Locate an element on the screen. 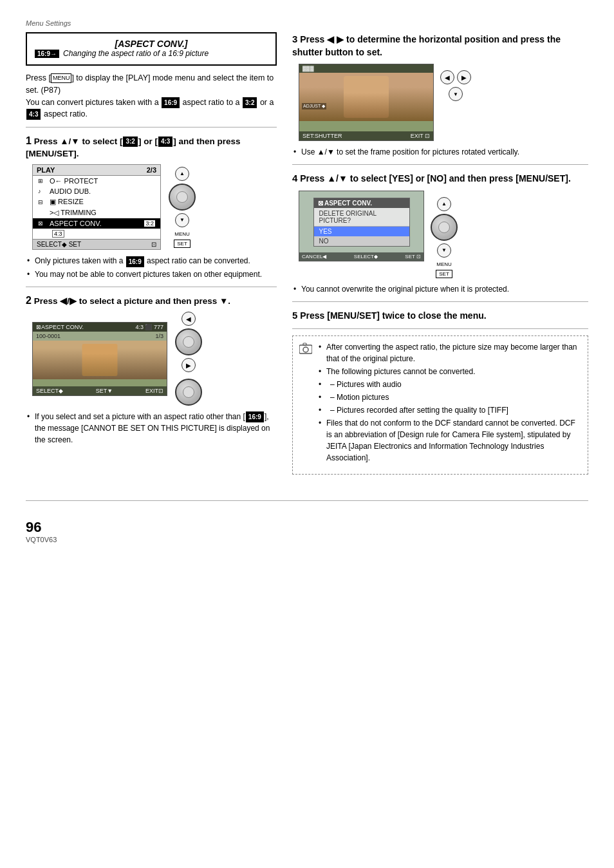 This screenshot has height=868, width=614. step3-bullet-1: Use ▲/▼ to set the frame position for pi… is located at coordinates (440, 152).